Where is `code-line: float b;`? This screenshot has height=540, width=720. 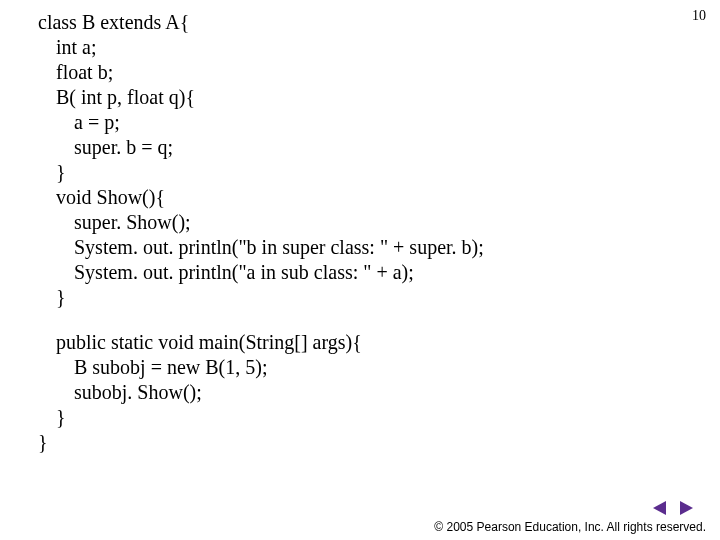
code-line: float b; is located at coordinates (261, 72).